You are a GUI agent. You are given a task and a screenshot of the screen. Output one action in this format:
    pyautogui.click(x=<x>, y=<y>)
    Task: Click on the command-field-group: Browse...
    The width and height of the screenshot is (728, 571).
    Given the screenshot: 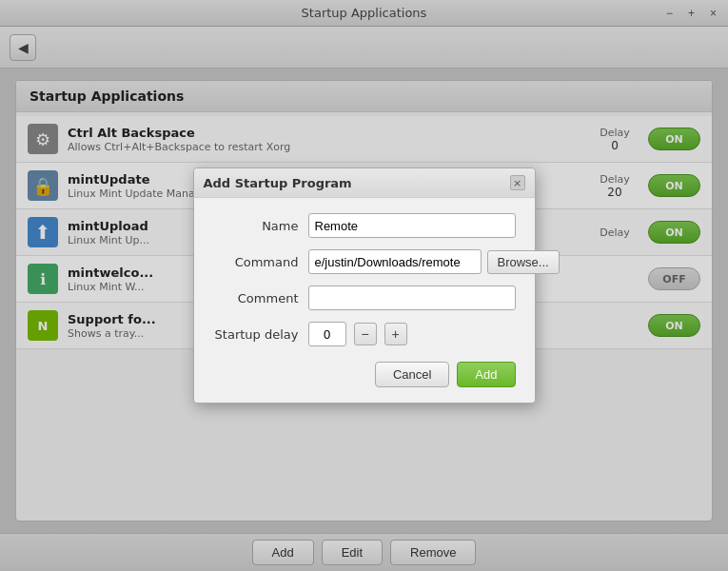 What is the action you would take?
    pyautogui.click(x=434, y=262)
    